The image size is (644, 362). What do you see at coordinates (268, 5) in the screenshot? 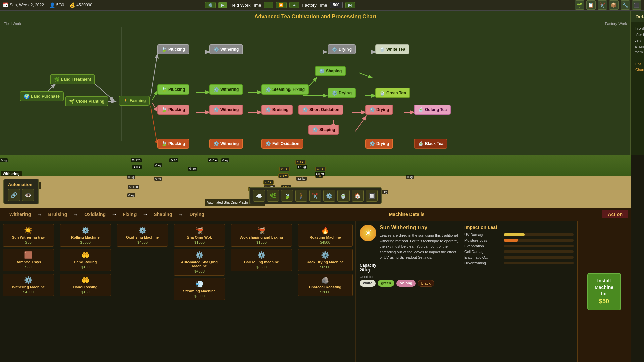
I see `pause-btn: ⏸` at bounding box center [268, 5].